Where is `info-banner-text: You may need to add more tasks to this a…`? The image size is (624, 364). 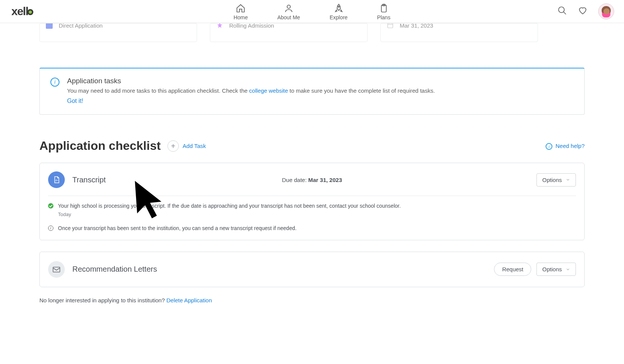
info-banner-text: You may need to add more tasks to this a… is located at coordinates (251, 91).